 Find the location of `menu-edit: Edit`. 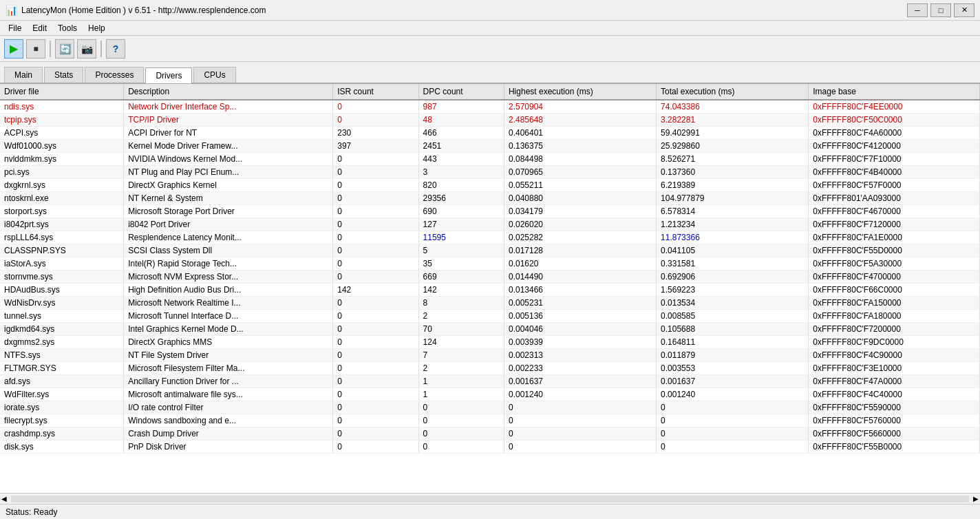

menu-edit: Edit is located at coordinates (40, 28).